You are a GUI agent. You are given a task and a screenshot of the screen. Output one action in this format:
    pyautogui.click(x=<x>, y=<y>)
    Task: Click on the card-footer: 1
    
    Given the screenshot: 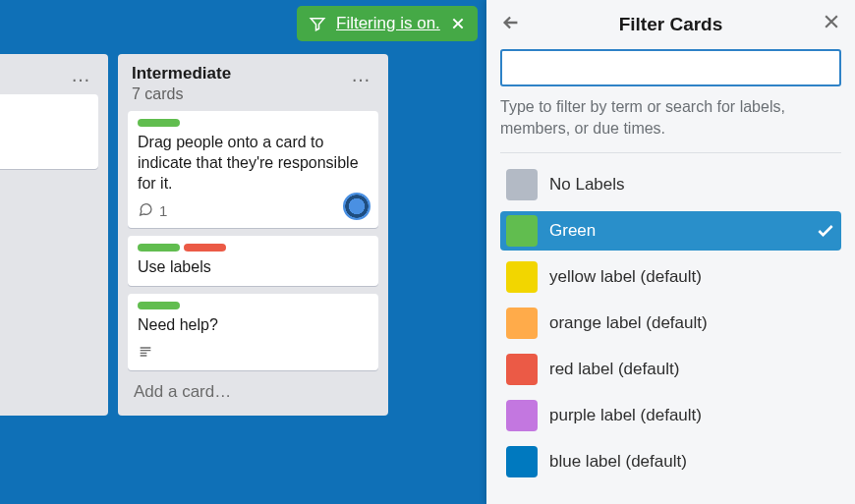 What is the action you would take?
    pyautogui.click(x=254, y=210)
    